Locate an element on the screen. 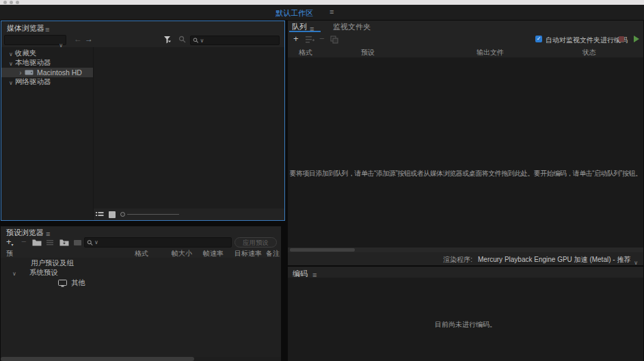  thumbnail-view-icon is located at coordinates (112, 215).